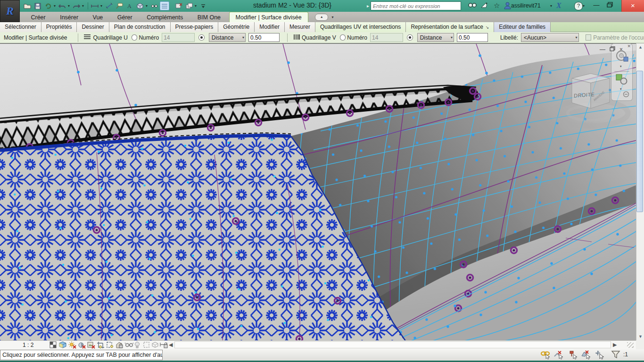 This screenshot has width=644, height=362. What do you see at coordinates (559, 355) in the screenshot?
I see `select-underlay-elements-icon` at bounding box center [559, 355].